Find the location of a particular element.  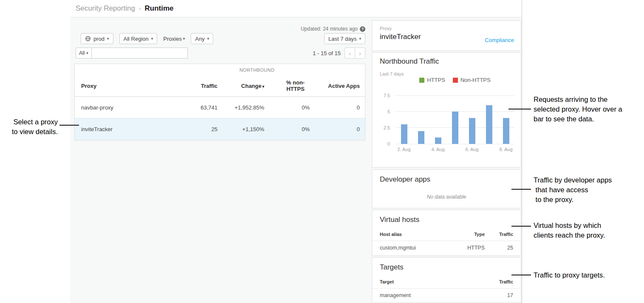

legend-label-non-https: Non-HTTPS is located at coordinates (476, 80).